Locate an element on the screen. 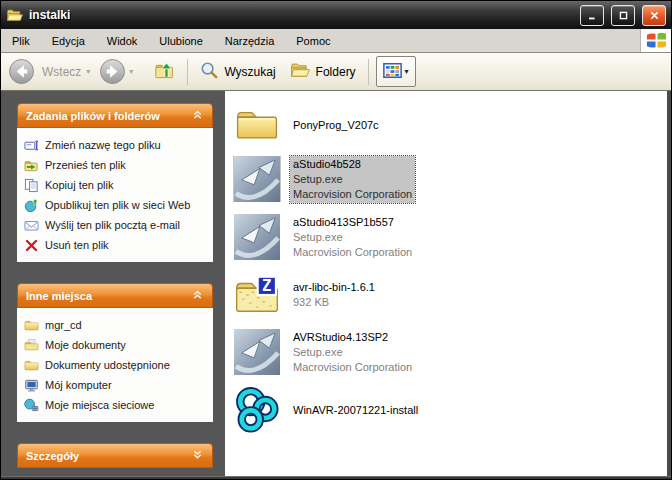 The width and height of the screenshot is (672, 480). zip-folder-icon: Z is located at coordinates (257, 295).